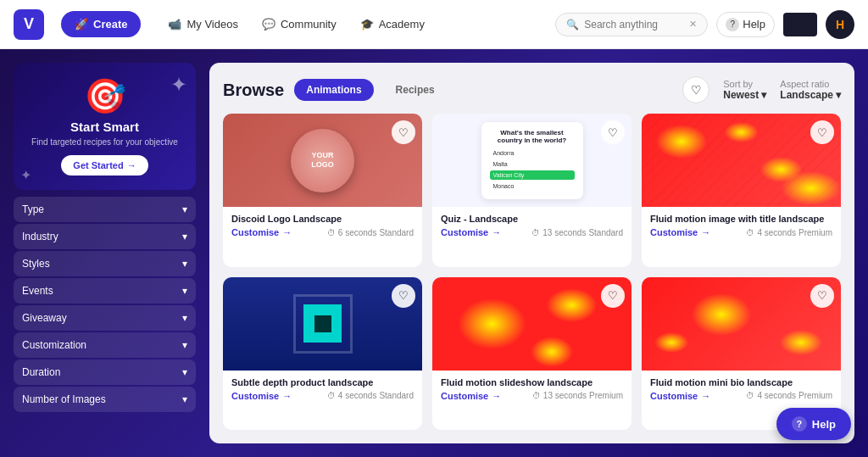  Describe the element at coordinates (532, 232) in the screenshot. I see `card-meta: Customise → ⏱ 13 seconds Standard` at that location.